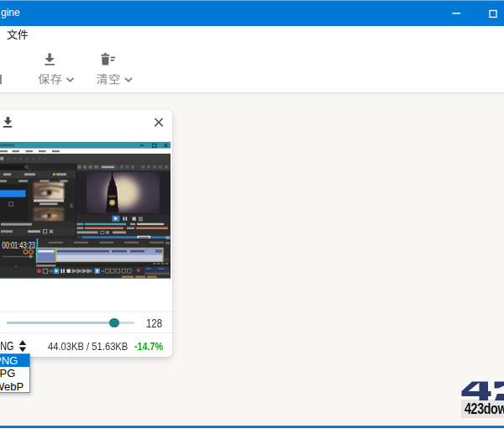 This screenshot has width=504, height=429. Describe the element at coordinates (19, 245) in the screenshot. I see `svg-text: 00:01:43:23` at that location.